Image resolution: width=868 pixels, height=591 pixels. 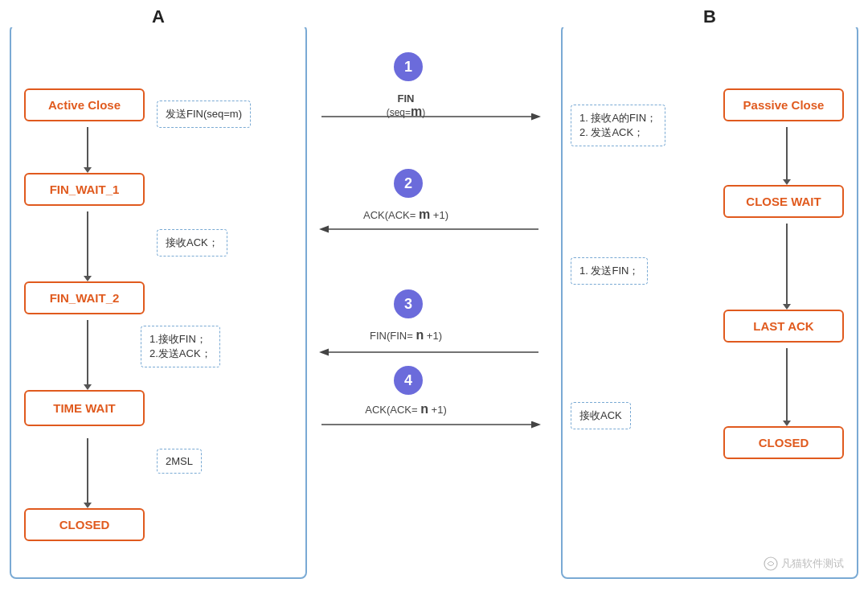 What do you see at coordinates (180, 347) in the screenshot?
I see `dash-recv-fin-send-ack: 1.接收FIN； 2.发送ACK；` at bounding box center [180, 347].